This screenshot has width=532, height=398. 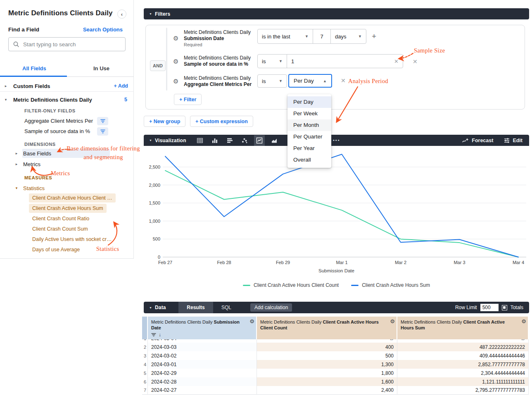 What do you see at coordinates (202, 365) in the screenshot?
I see `cell-submission-date: 2024-03-01` at bounding box center [202, 365].